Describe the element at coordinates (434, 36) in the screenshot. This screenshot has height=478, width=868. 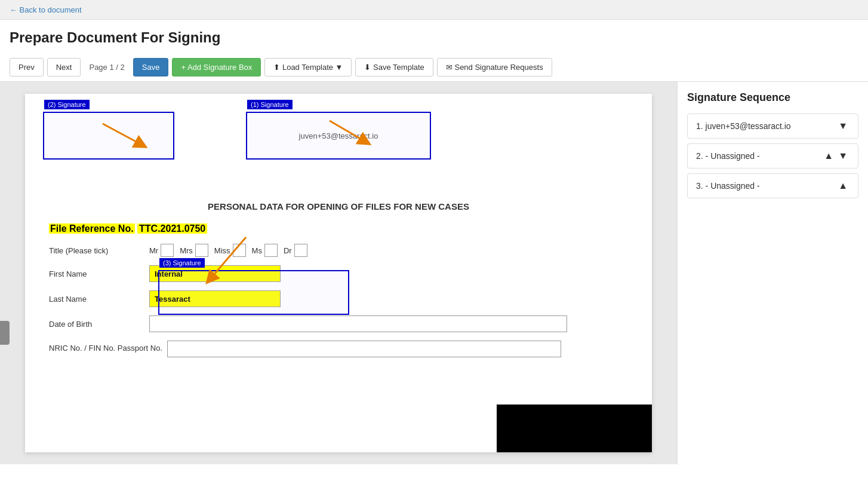
I see `page-title: Prepare Document For Signing` at that location.